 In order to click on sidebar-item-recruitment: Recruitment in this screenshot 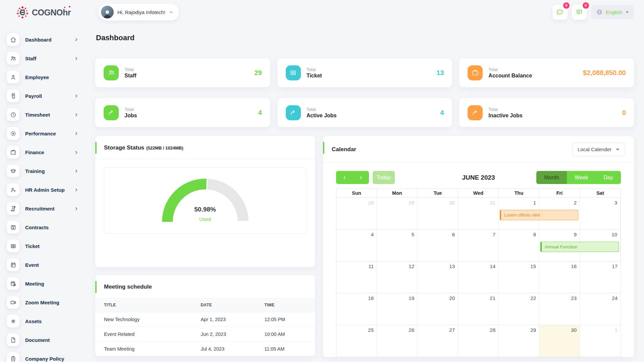, I will do `click(43, 208)`.